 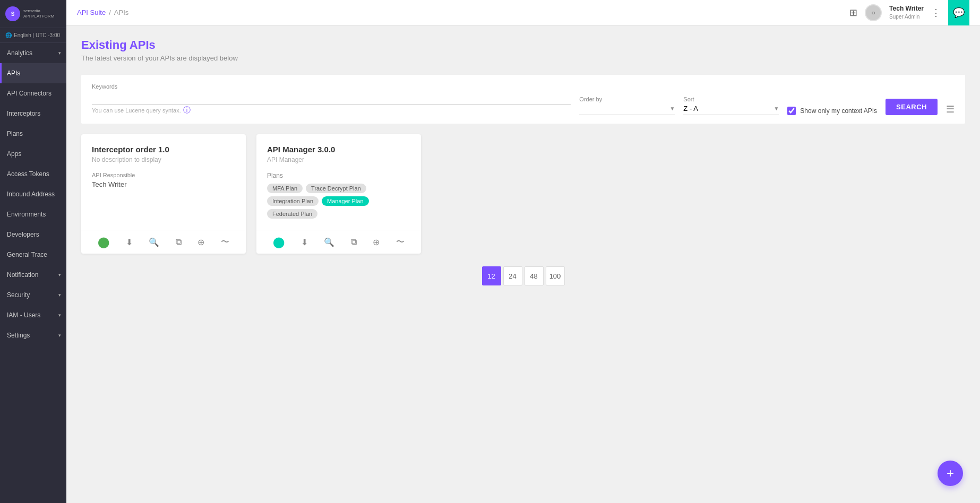 I want to click on sidebar-item-label: Interceptors, so click(x=23, y=114).